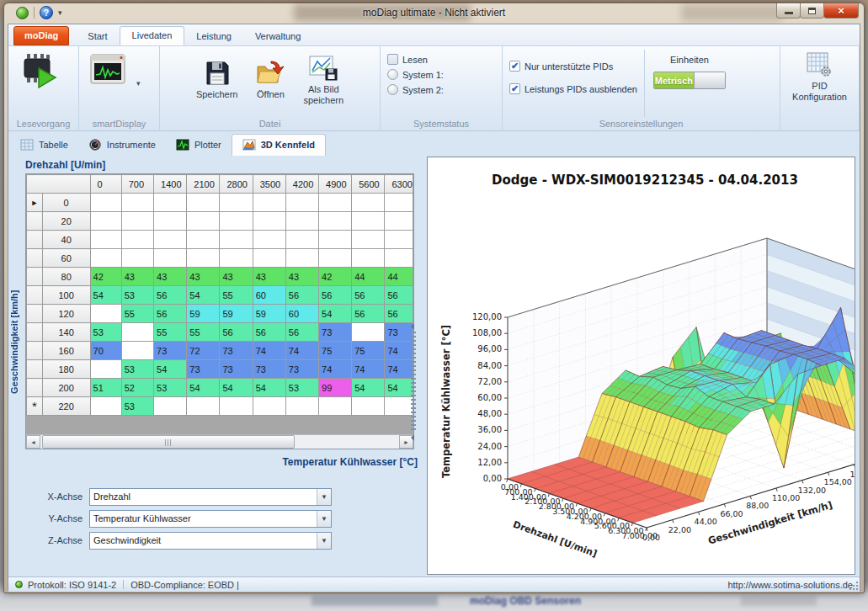 The width and height of the screenshot is (868, 611). I want to click on vendor-link: http://www.sotima-solutions.de, so click(790, 585).